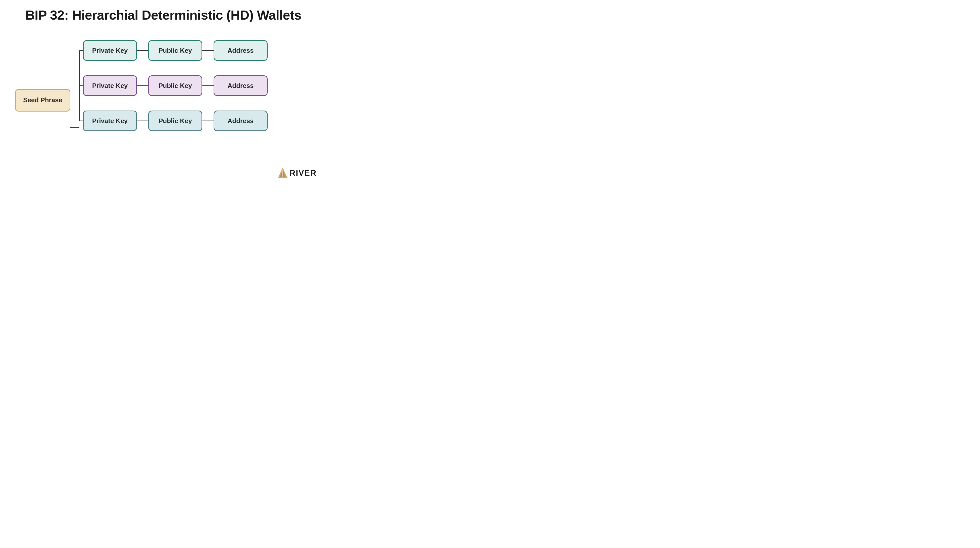 The width and height of the screenshot is (980, 548). Describe the element at coordinates (240, 121) in the screenshot. I see `row3-address: Address` at that location.